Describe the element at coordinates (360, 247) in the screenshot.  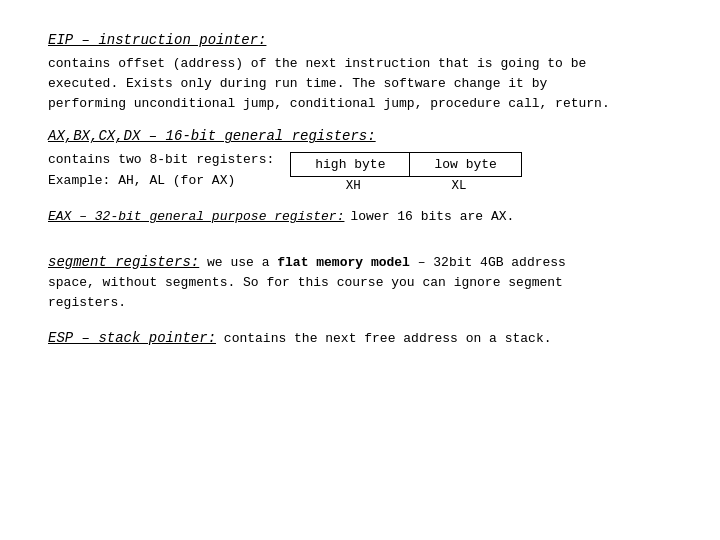
I see `spacer` at that location.